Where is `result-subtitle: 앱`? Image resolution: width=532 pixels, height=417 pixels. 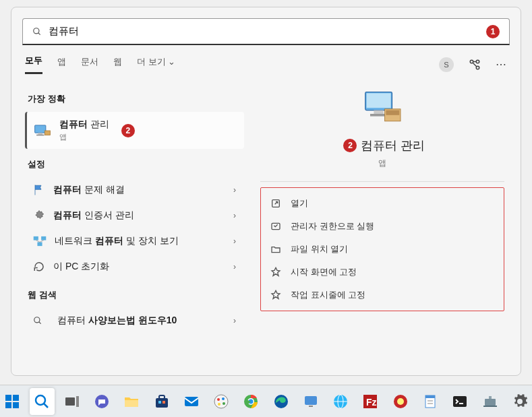
result-subtitle: 앱 is located at coordinates (84, 137).